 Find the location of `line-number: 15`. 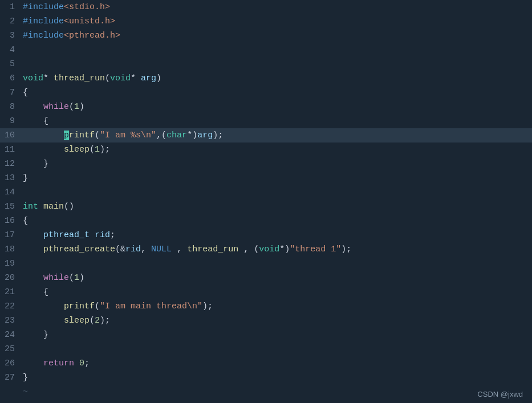

line-number: 15 is located at coordinates (10, 206).